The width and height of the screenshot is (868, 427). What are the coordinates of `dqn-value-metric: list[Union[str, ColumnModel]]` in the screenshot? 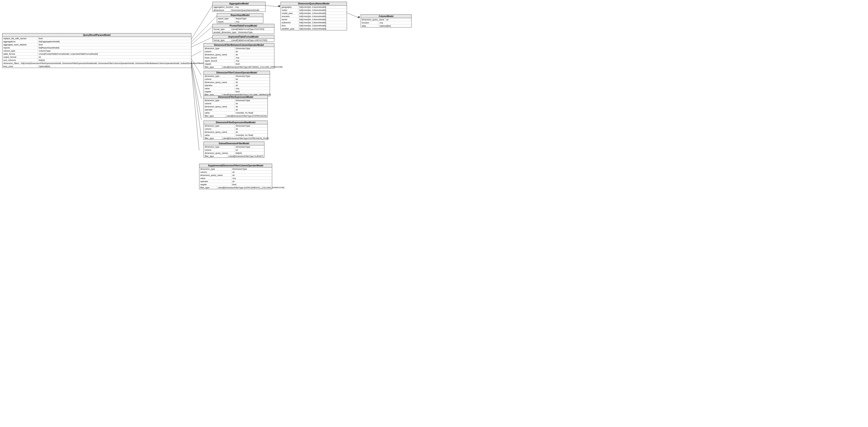 It's located at (323, 10).